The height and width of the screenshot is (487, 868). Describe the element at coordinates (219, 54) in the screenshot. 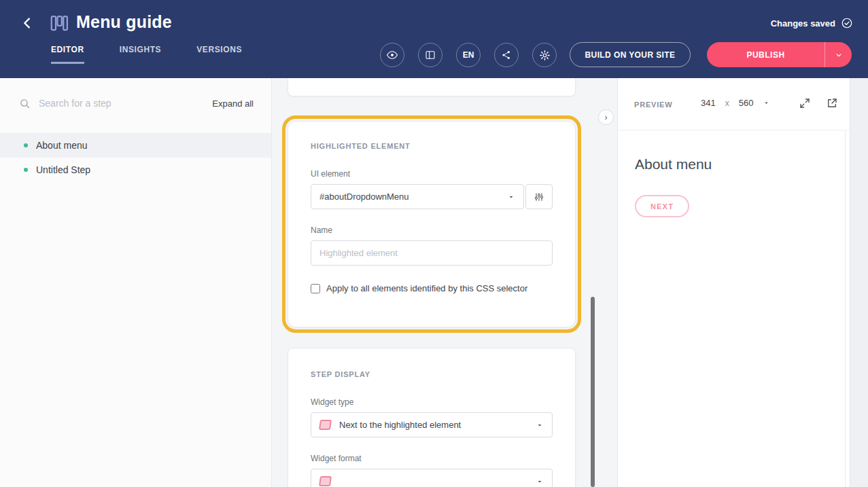

I see `tab-versions: VERSIONS` at that location.